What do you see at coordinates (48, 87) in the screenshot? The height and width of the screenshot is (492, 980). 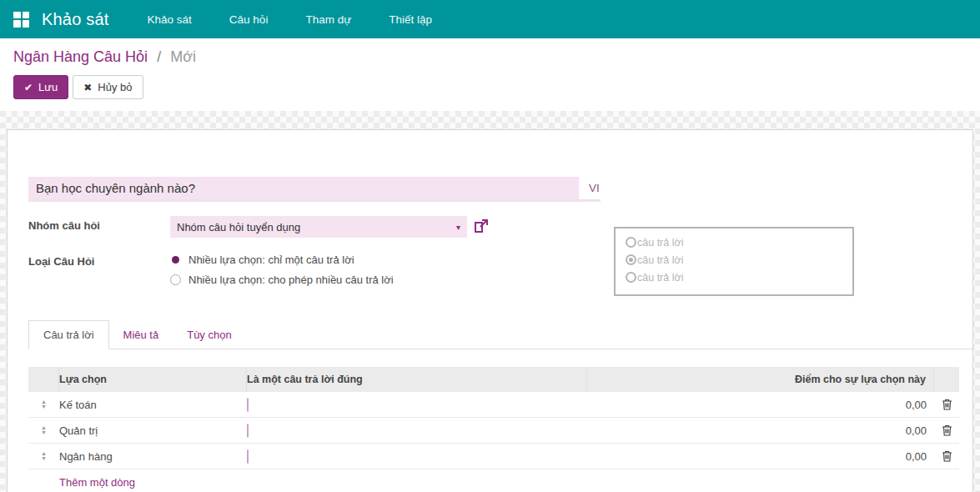 I see `save-button-label: Lưu` at bounding box center [48, 87].